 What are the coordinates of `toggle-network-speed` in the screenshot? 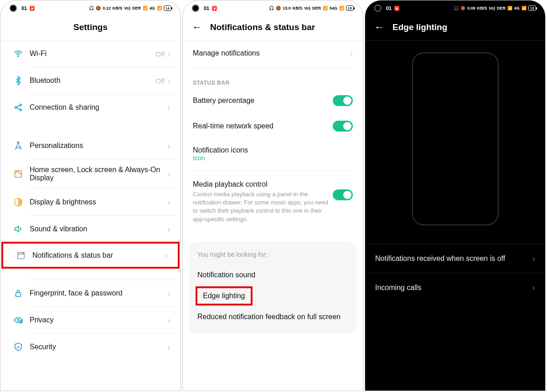 It's located at (343, 126).